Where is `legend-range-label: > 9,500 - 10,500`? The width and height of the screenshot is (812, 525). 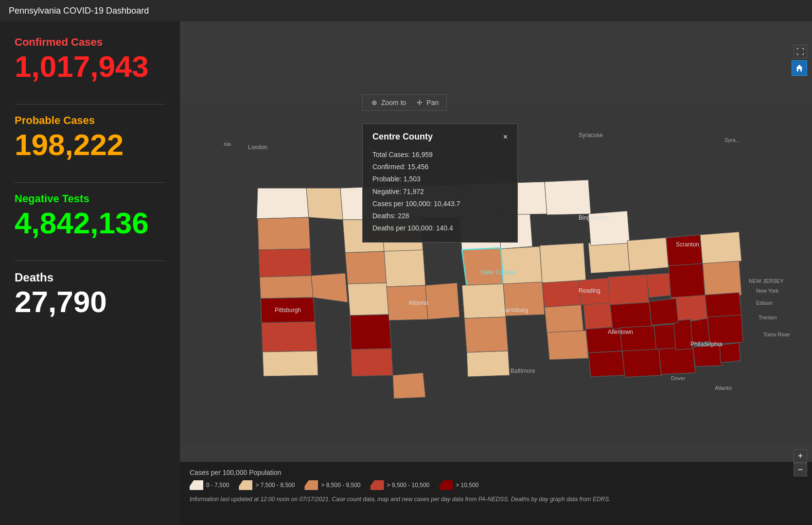
legend-range-label: > 9,500 - 10,500 is located at coordinates (408, 485).